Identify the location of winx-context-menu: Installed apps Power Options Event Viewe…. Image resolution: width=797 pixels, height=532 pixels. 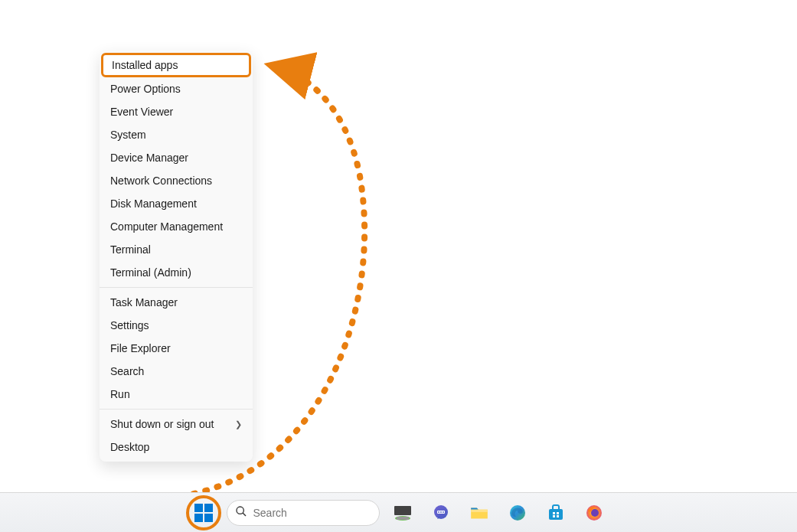
(176, 256).